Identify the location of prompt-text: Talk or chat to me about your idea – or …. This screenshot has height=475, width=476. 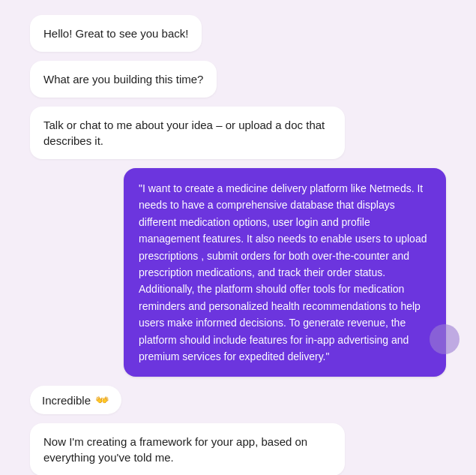
(184, 133).